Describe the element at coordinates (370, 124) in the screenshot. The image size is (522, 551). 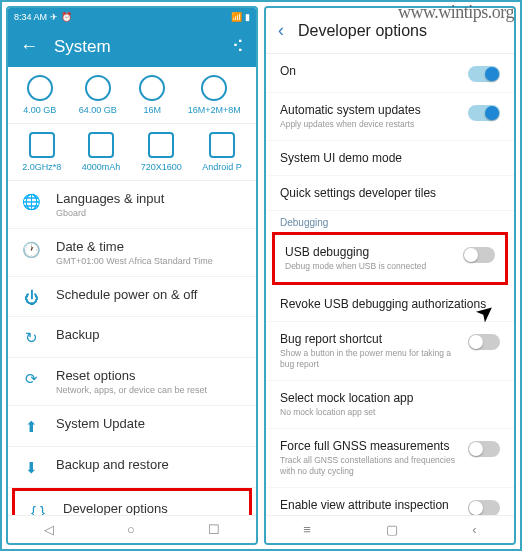
I see `item-subtitle: Apply updates when device restarts` at that location.